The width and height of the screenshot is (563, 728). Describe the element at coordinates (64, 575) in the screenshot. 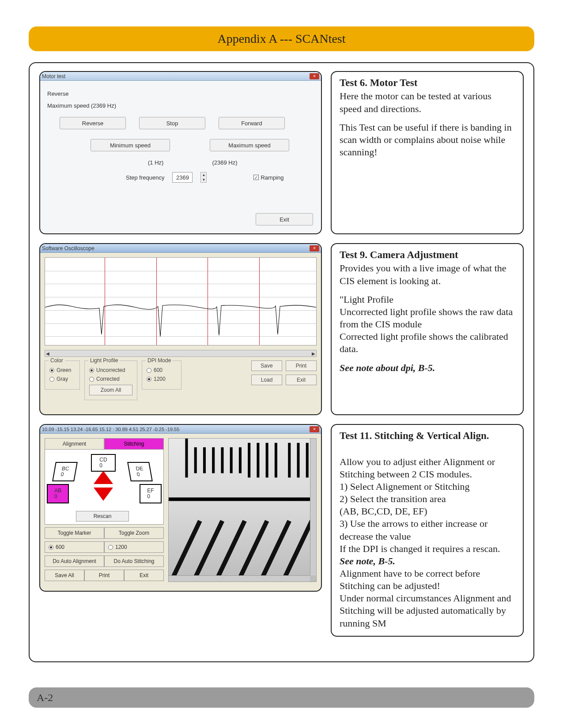

I see `saveall-button: Save All` at that location.